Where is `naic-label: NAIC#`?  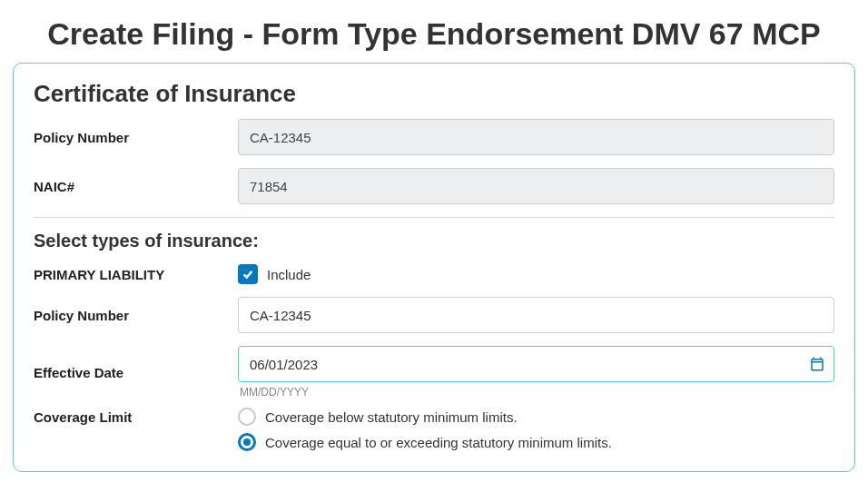
naic-label: NAIC# is located at coordinates (136, 187).